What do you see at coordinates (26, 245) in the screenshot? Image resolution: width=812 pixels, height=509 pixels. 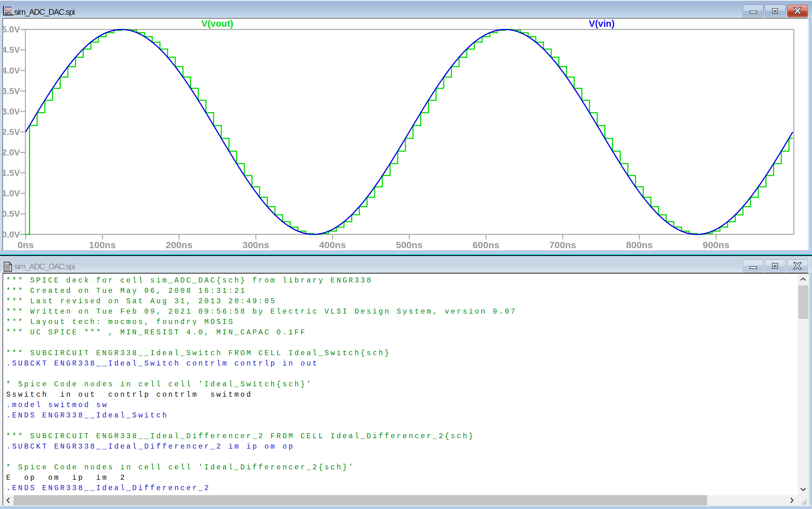 I see `svg-text: 0ns` at bounding box center [26, 245].